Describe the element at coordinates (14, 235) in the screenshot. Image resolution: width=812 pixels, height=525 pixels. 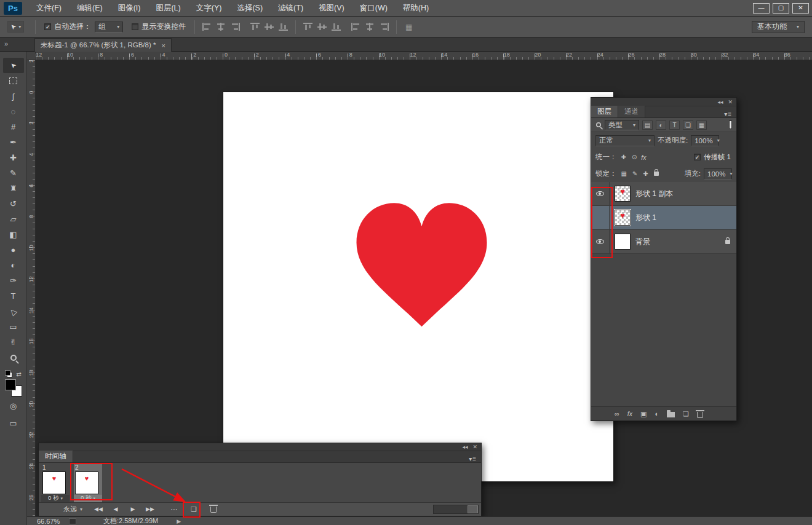
I see `gradient-tool: ◧` at that location.